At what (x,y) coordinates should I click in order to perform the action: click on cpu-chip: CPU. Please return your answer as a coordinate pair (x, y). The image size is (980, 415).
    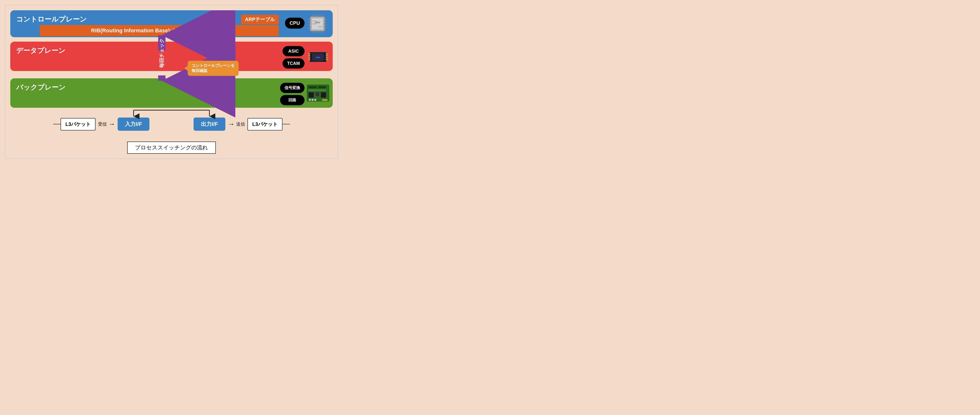
    Looking at the image, I should click on (318, 24).